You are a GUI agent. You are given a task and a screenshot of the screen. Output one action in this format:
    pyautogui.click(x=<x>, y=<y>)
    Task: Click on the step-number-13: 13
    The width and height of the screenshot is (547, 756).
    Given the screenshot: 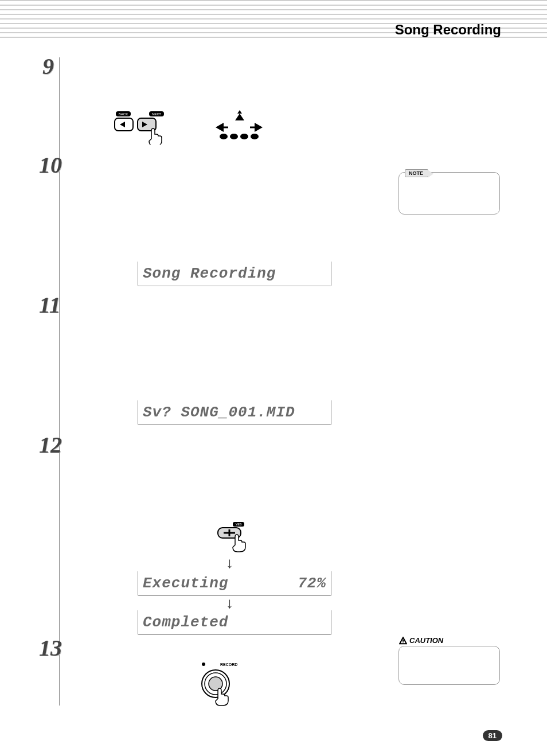 What is the action you would take?
    pyautogui.click(x=50, y=648)
    